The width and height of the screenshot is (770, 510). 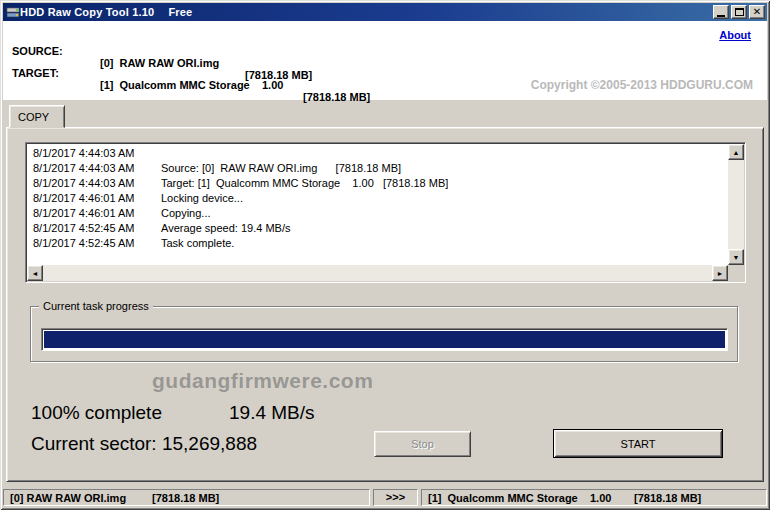 What do you see at coordinates (378, 214) in the screenshot?
I see `log-line: 8/1/2017 4:46:01 AMCopying...` at bounding box center [378, 214].